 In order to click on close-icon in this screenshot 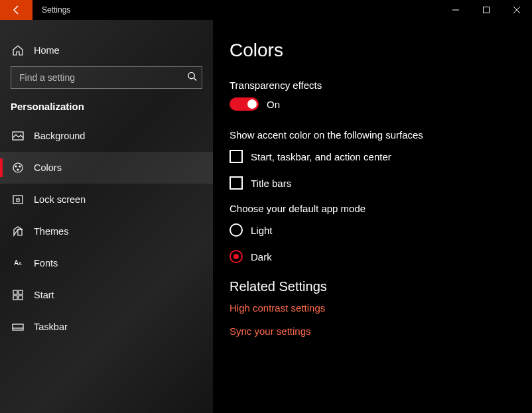, I will do `click(517, 10)`.